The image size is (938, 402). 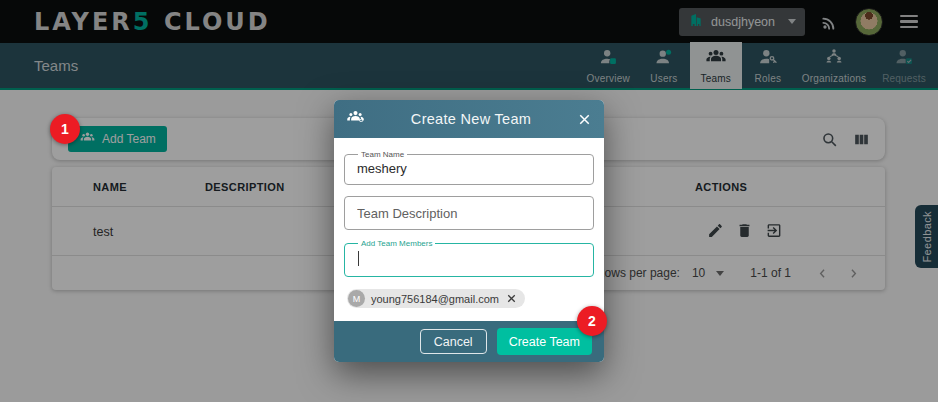 I want to click on team-name-label: Team Name, so click(x=382, y=154).